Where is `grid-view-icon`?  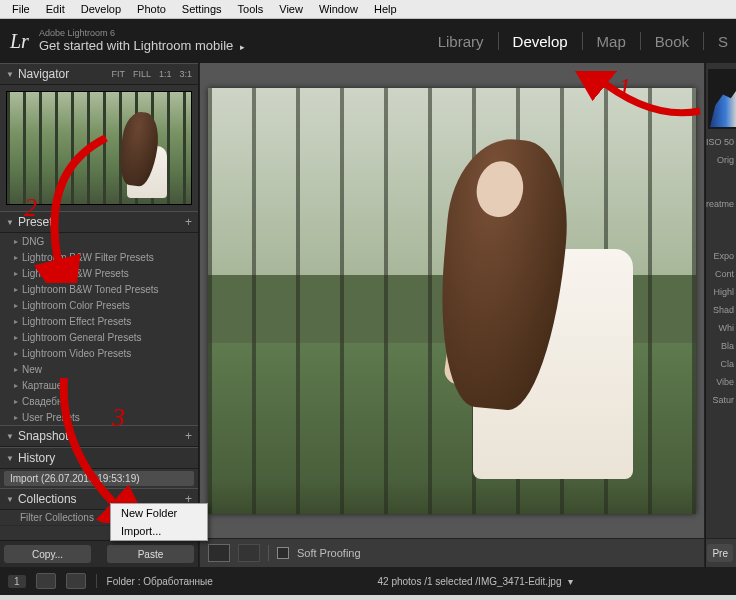
grid-view-icon is located at coordinates (46, 581).